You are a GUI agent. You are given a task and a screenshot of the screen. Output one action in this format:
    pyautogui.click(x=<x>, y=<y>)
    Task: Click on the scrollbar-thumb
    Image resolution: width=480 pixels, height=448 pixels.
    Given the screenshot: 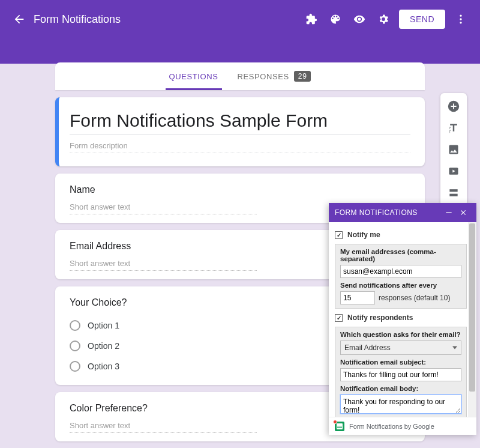 What is the action you would take?
    pyautogui.click(x=472, y=307)
    